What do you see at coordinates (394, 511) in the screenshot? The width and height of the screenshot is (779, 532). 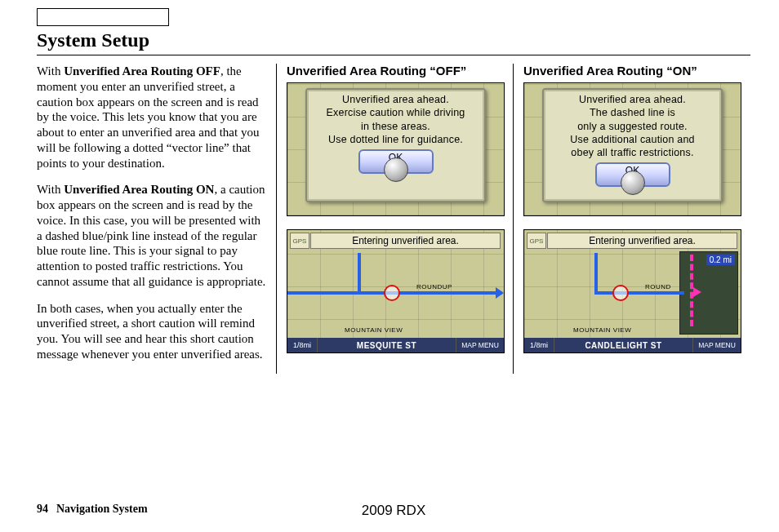 I see `model-year: 2009 RDX` at bounding box center [394, 511].